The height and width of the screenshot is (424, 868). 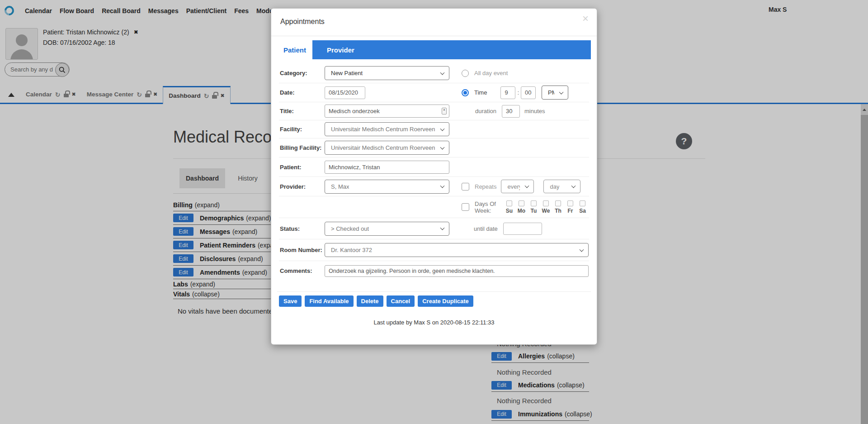 I want to click on find-available-button: Find Available, so click(x=329, y=301).